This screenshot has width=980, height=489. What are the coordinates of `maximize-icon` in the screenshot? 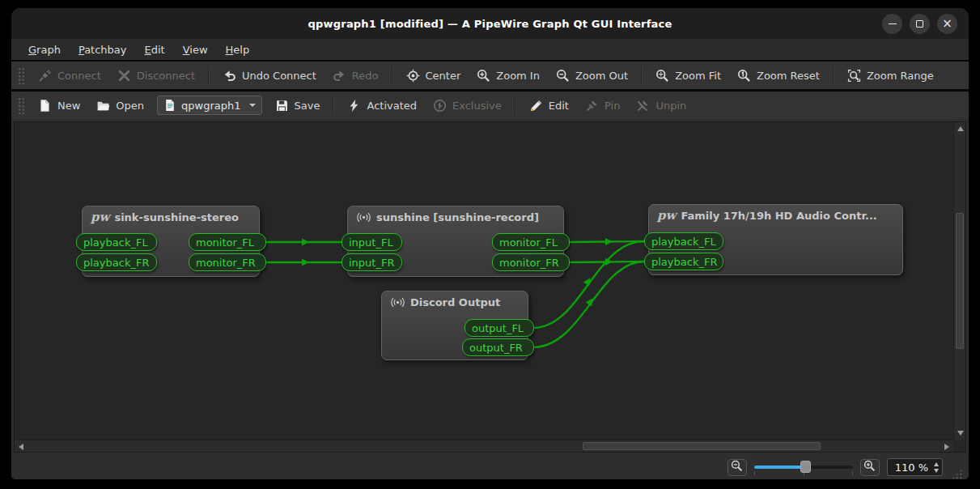 It's located at (919, 24).